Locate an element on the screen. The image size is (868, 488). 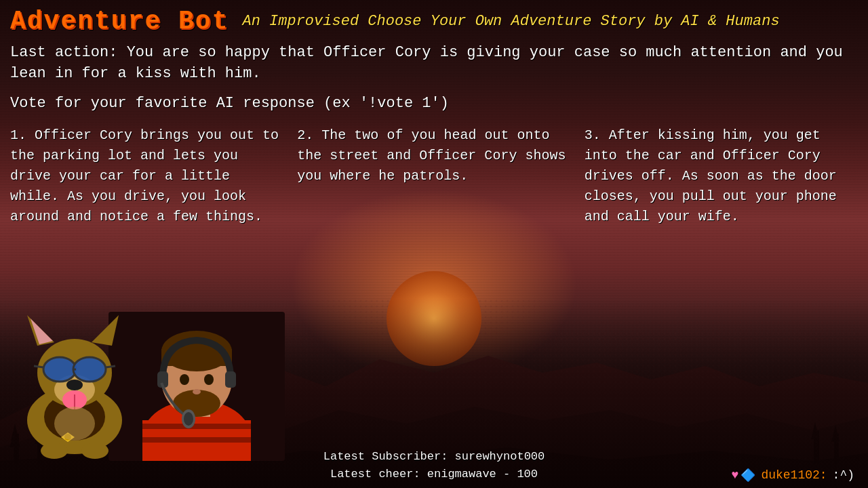
latest-sub-name: surewhynot000 is located at coordinates (500, 457).